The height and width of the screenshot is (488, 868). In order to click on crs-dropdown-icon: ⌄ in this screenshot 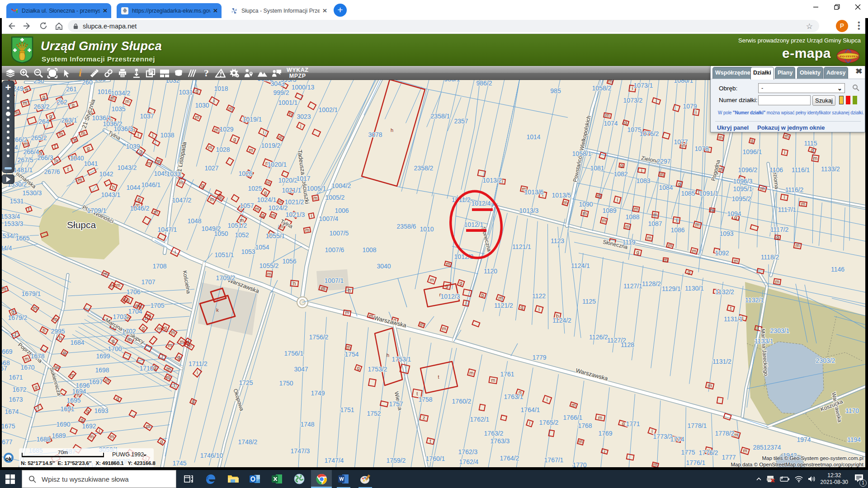, I will do `click(145, 454)`.